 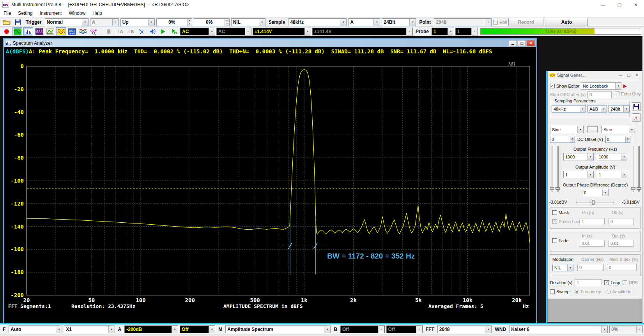 What do you see at coordinates (636, 107) in the screenshot?
I see `siggen-save-button` at bounding box center [636, 107].